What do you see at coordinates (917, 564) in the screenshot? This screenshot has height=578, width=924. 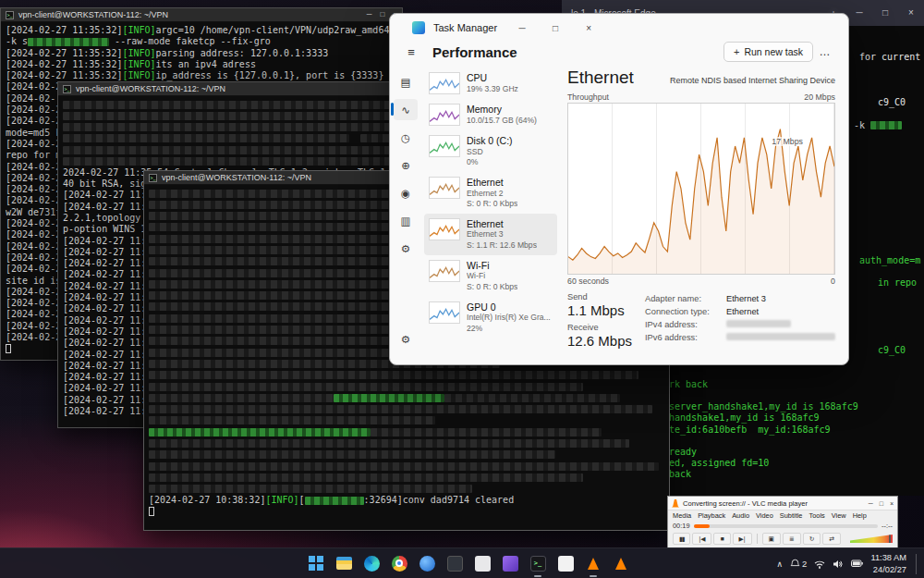 I see `show-desktop-button` at bounding box center [917, 564].